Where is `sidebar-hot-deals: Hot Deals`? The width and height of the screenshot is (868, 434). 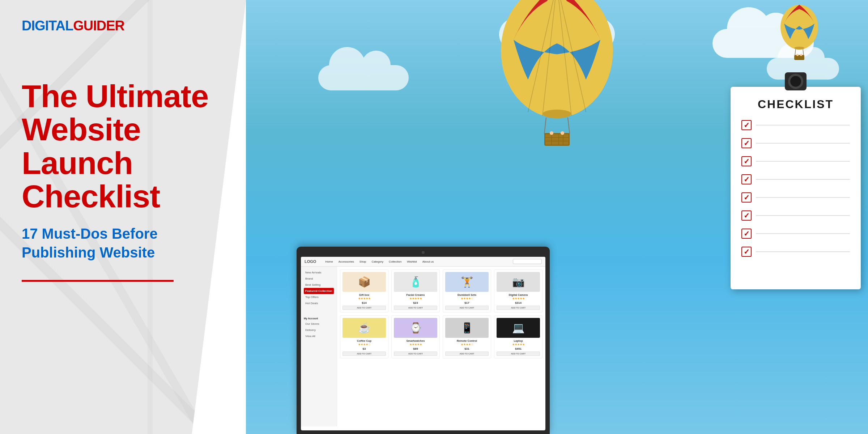
sidebar-hot-deals: Hot Deals is located at coordinates (319, 303).